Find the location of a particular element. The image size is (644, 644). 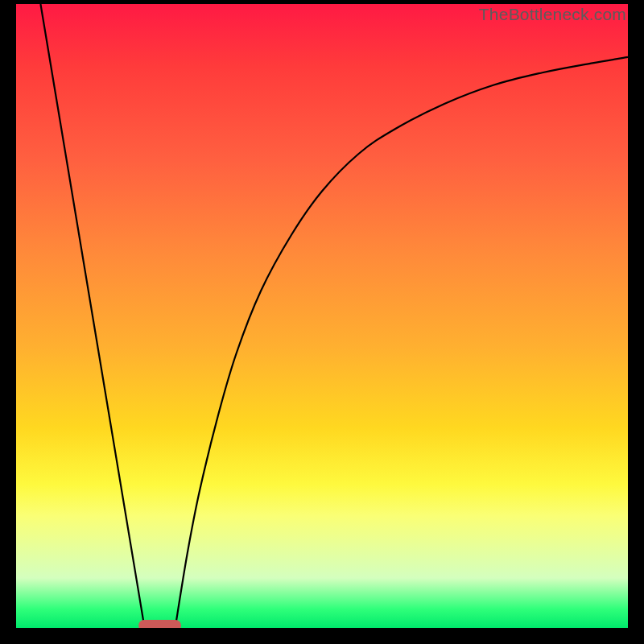

frame-border-bottom is located at coordinates (322, 636).